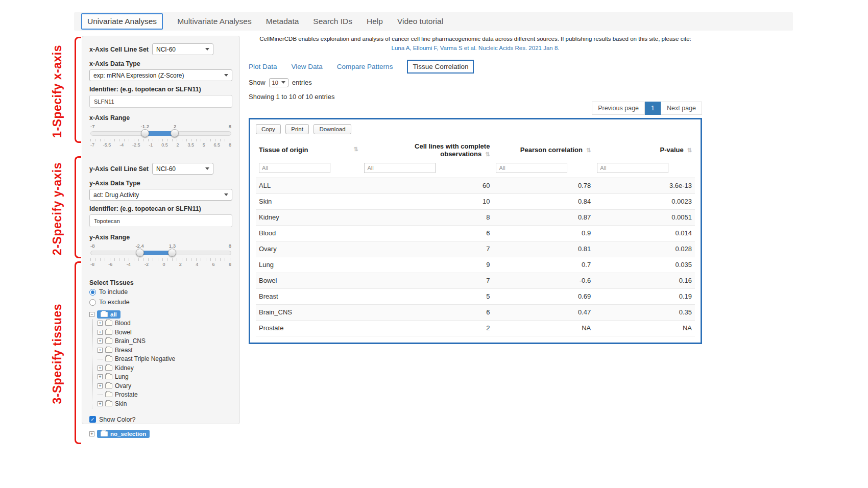  What do you see at coordinates (161, 221) in the screenshot?
I see `y-identifier-input` at bounding box center [161, 221].